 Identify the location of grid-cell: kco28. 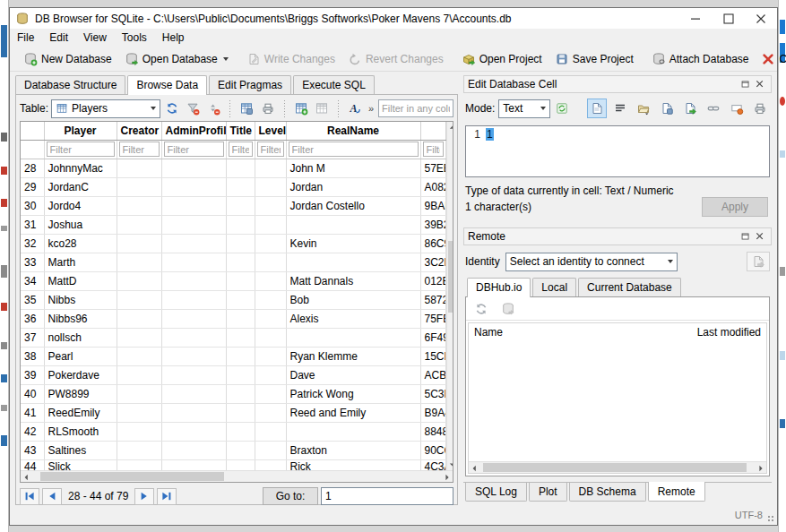
(81, 244).